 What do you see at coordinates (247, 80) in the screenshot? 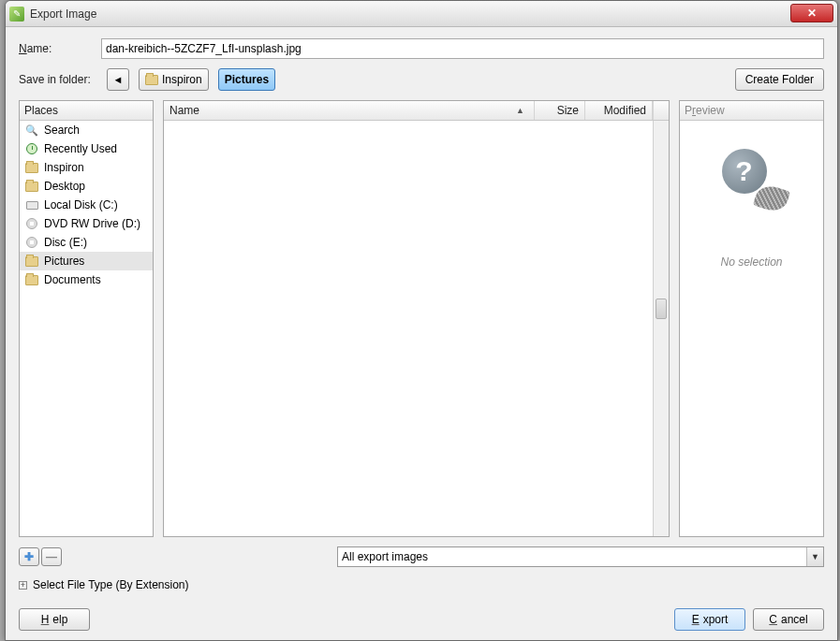
I see `breadcrumb-label: Pictures` at bounding box center [247, 80].